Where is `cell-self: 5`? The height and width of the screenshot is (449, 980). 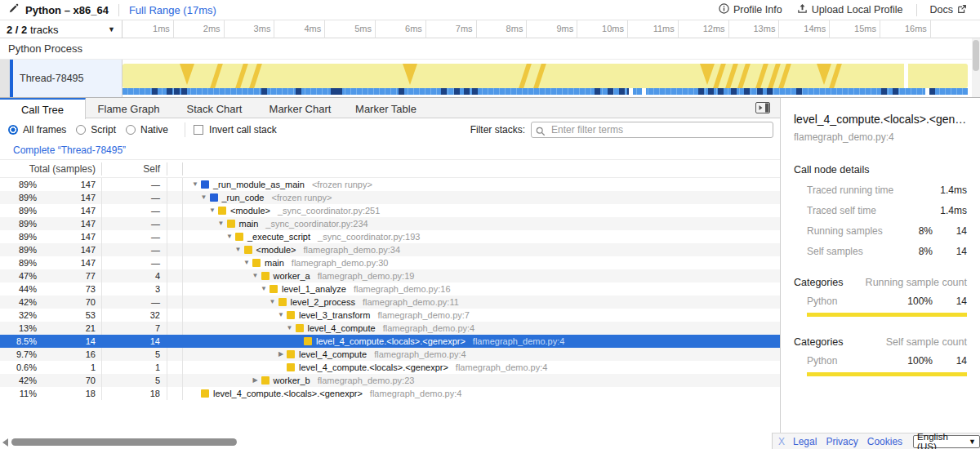
cell-self: 5 is located at coordinates (135, 380).